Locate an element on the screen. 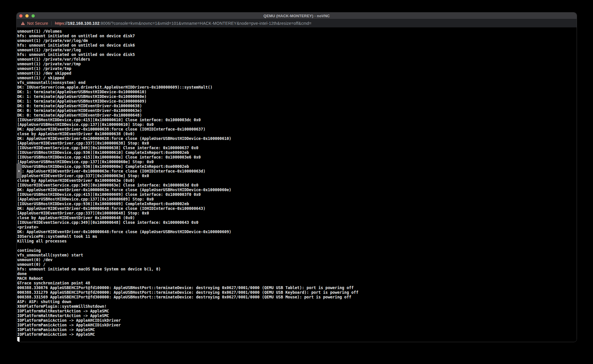 This screenshot has width=593, height=364. console-line: IOServicePH::systemHalt took 11 ms is located at coordinates (297, 237).